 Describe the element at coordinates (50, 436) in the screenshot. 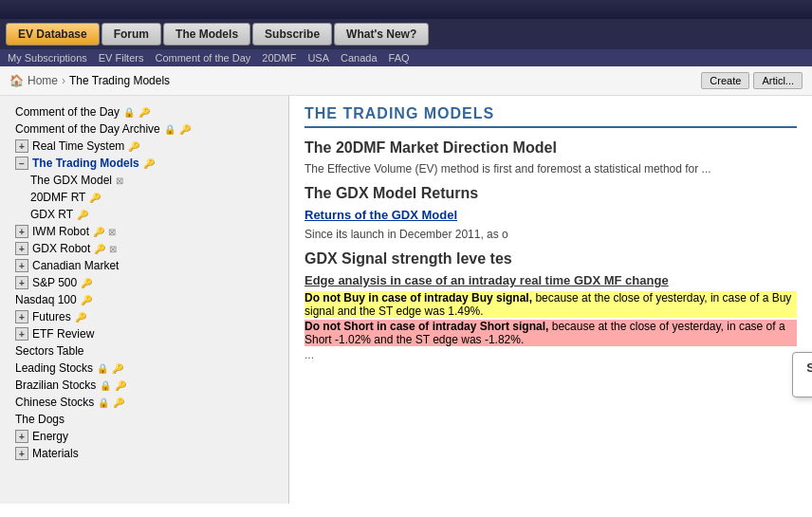

I see `sidebar-energy-label: Energy` at that location.